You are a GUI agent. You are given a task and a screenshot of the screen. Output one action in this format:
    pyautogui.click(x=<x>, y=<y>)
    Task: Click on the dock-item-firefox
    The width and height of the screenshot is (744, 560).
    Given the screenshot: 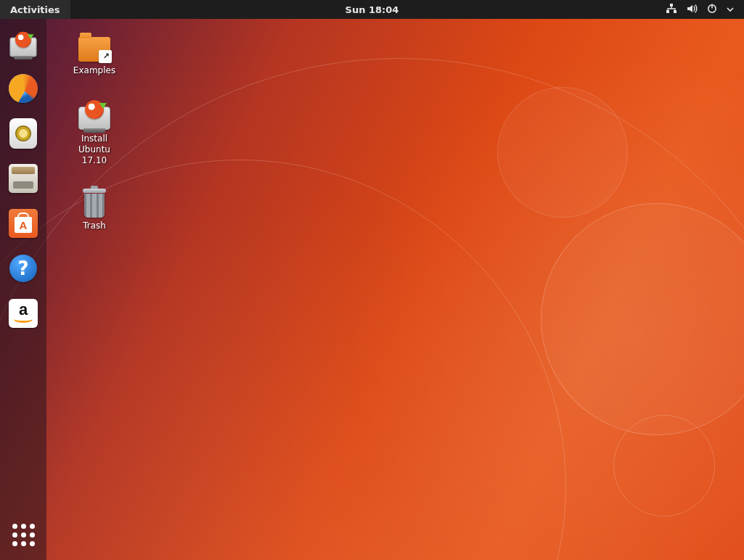 What is the action you would take?
    pyautogui.click(x=23, y=88)
    